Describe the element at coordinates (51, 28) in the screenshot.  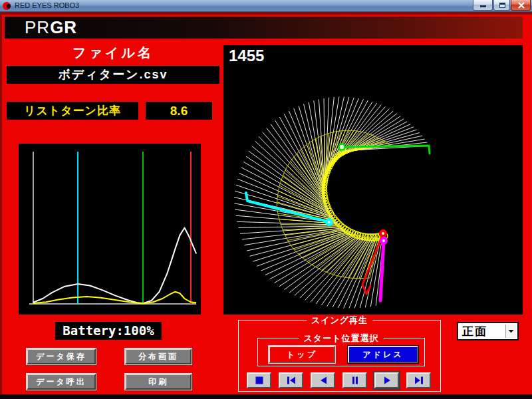
I see `prgr-logo: PRGR` at that location.